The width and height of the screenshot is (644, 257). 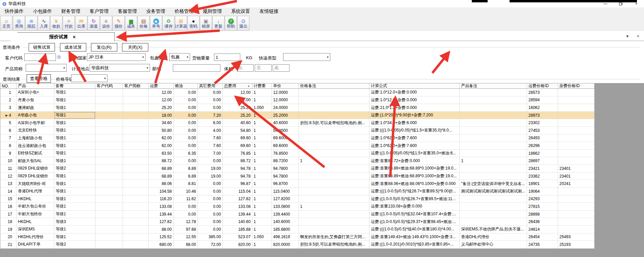 What do you see at coordinates (543, 116) in the screenshot?
I see `cell-运费价格ID: 28973` at bounding box center [543, 116].